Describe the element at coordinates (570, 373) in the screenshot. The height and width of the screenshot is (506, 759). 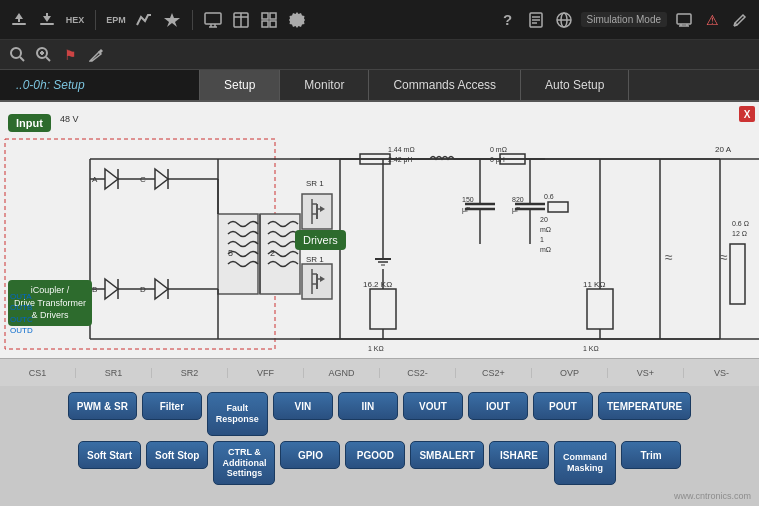
I see `pin-ovp: OVP` at that location.